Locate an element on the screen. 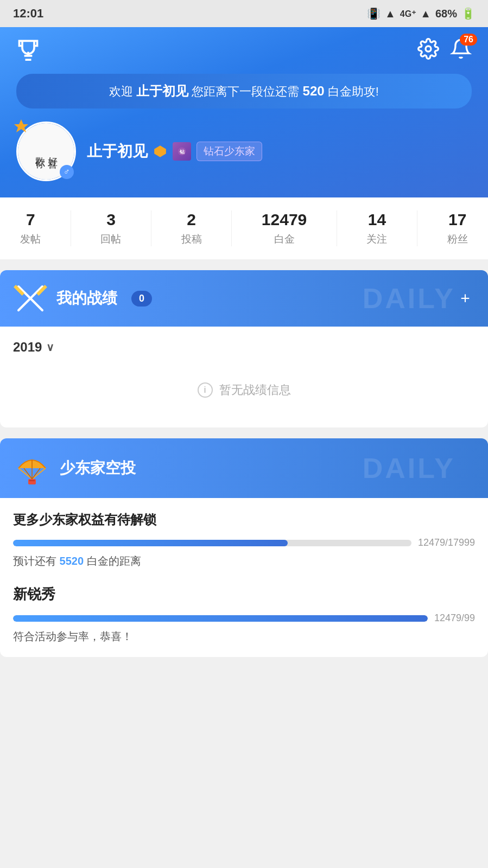  airdrop-title: 少东家空投 is located at coordinates (98, 468).